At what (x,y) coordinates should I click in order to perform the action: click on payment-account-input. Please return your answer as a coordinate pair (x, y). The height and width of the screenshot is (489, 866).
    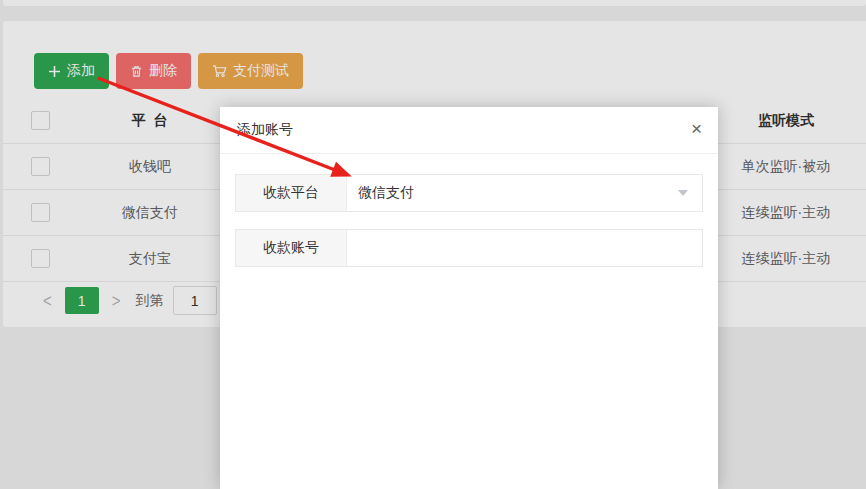
    Looking at the image, I should click on (524, 248).